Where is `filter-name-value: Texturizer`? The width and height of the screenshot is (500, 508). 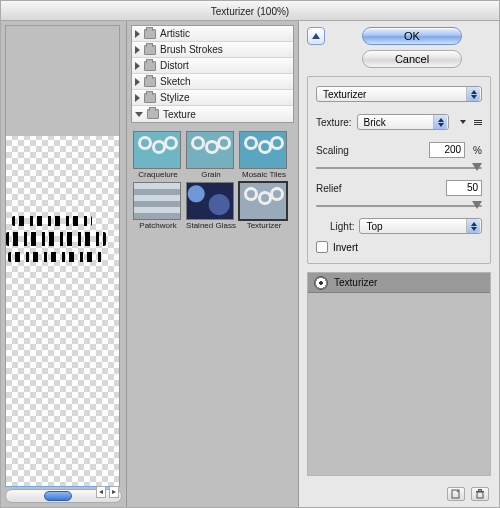
filter-name-value: Texturizer is located at coordinates (344, 94).